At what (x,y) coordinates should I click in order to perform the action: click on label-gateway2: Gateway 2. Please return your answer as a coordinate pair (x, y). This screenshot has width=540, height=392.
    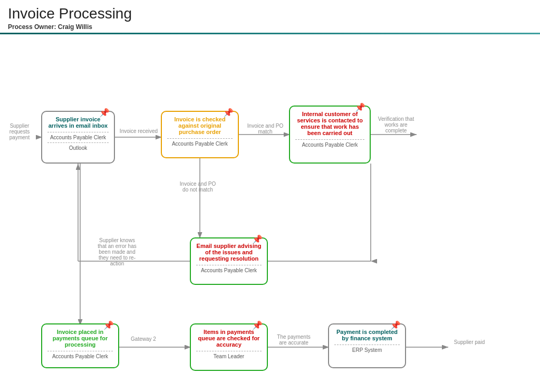
    Looking at the image, I should click on (143, 339).